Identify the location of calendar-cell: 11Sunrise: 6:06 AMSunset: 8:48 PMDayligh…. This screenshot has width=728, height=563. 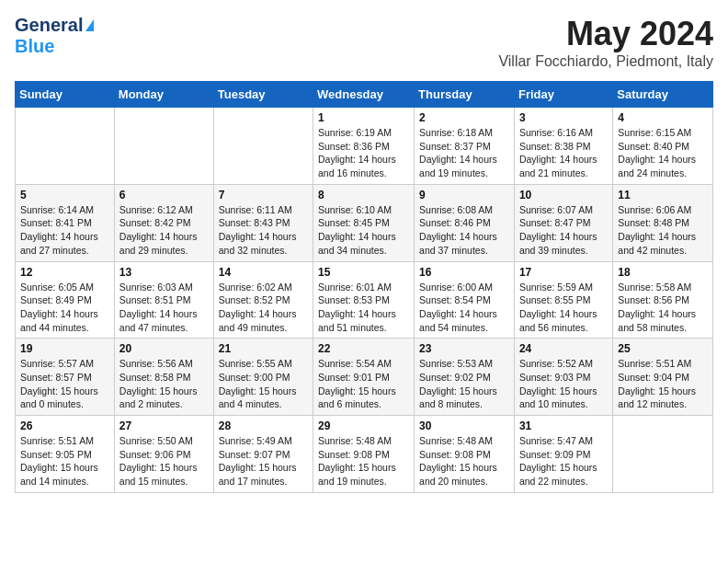
(664, 223).